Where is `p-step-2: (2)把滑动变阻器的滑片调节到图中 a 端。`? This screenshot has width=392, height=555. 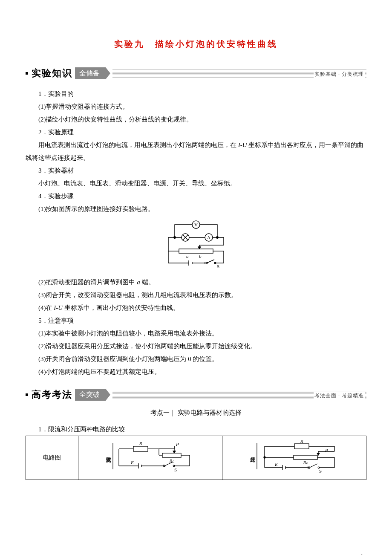
p-step-2: (2)把滑动变阻器的滑片调节到图中 a 端。 is located at coordinates (196, 282).